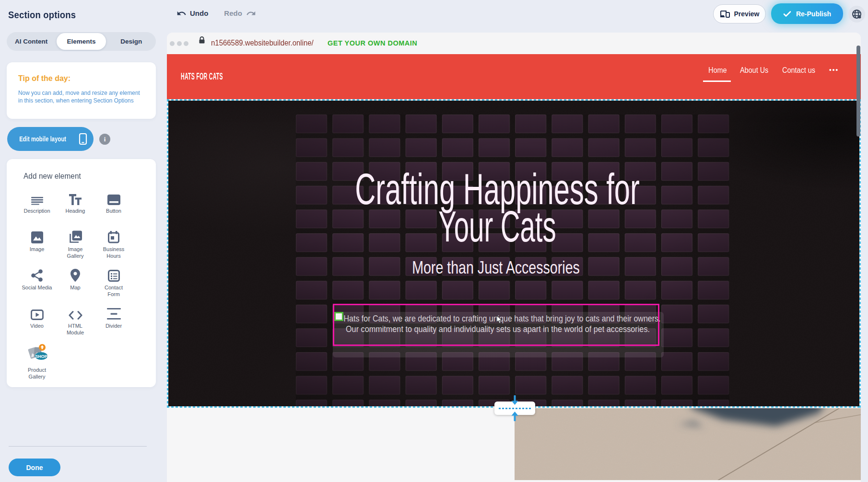  Describe the element at coordinates (41, 356) in the screenshot. I see `svg-text: SHOP` at that location.